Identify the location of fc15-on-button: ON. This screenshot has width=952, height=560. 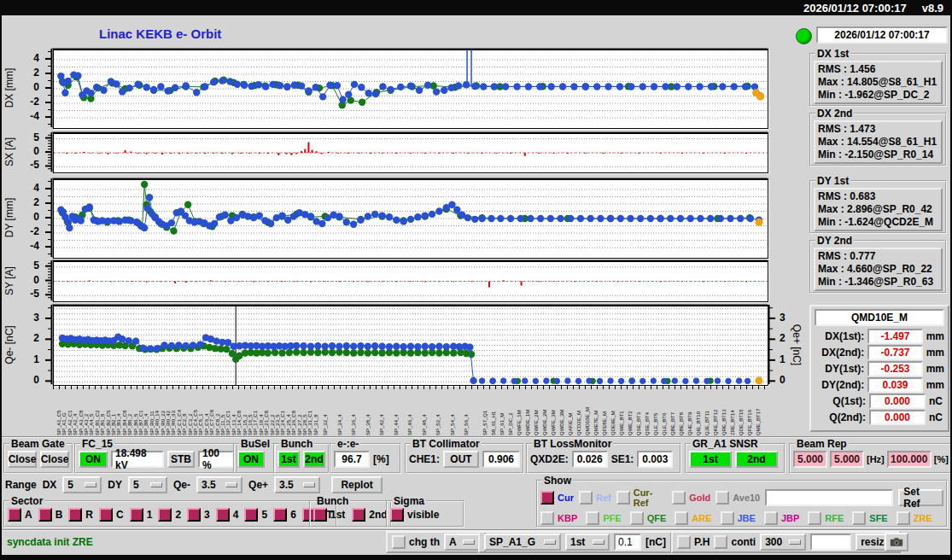
(93, 459).